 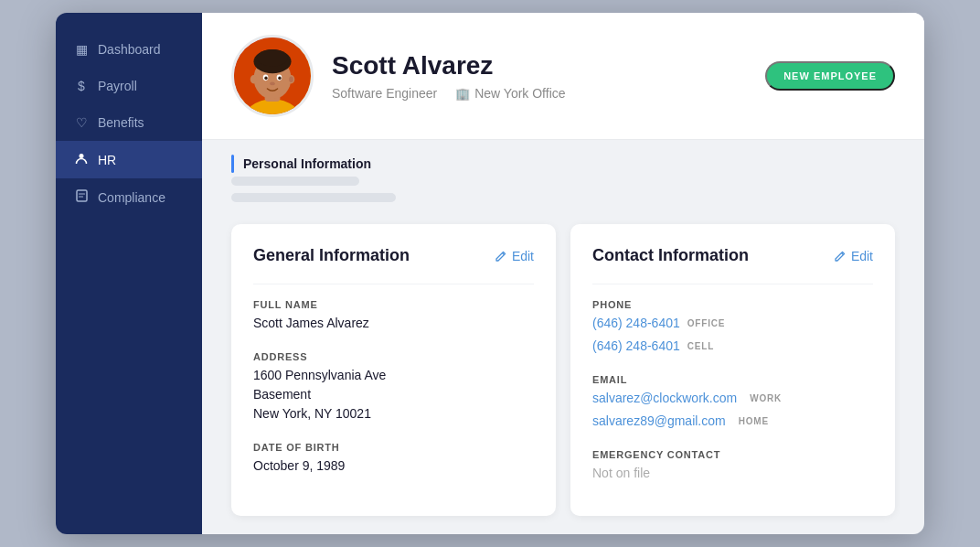 I want to click on payroll-icon: $, so click(x=81, y=86).